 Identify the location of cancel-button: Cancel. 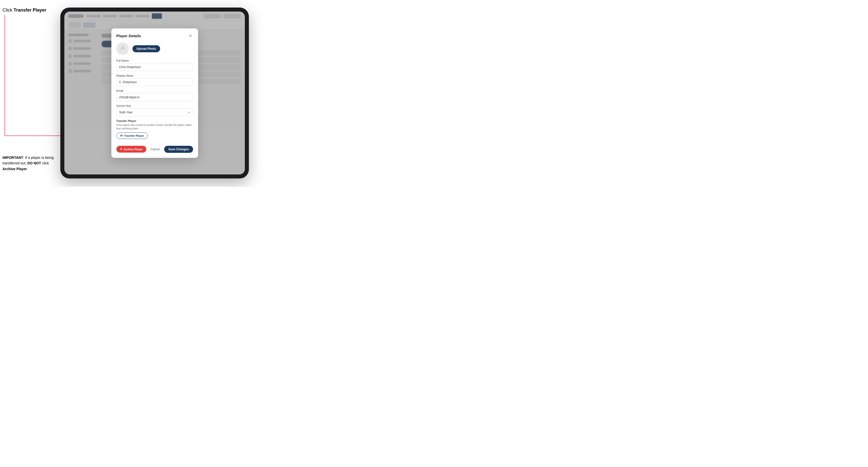
(155, 149).